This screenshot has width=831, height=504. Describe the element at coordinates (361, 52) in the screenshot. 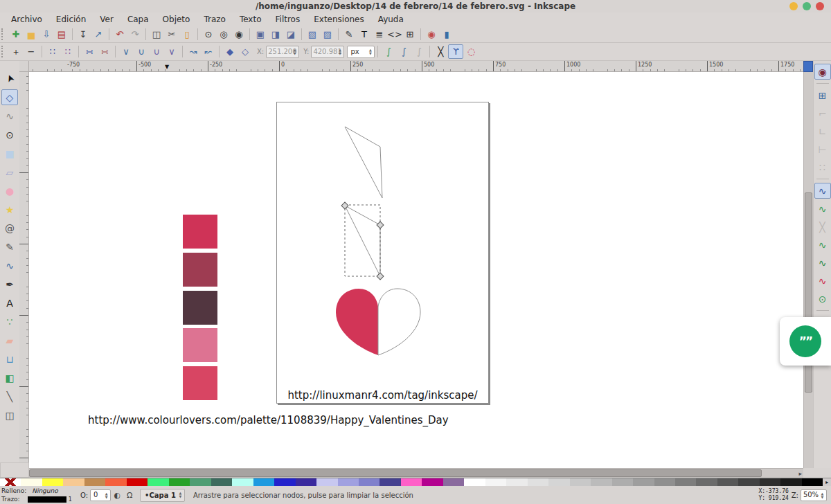

I see `unit-select: px▲▼` at that location.